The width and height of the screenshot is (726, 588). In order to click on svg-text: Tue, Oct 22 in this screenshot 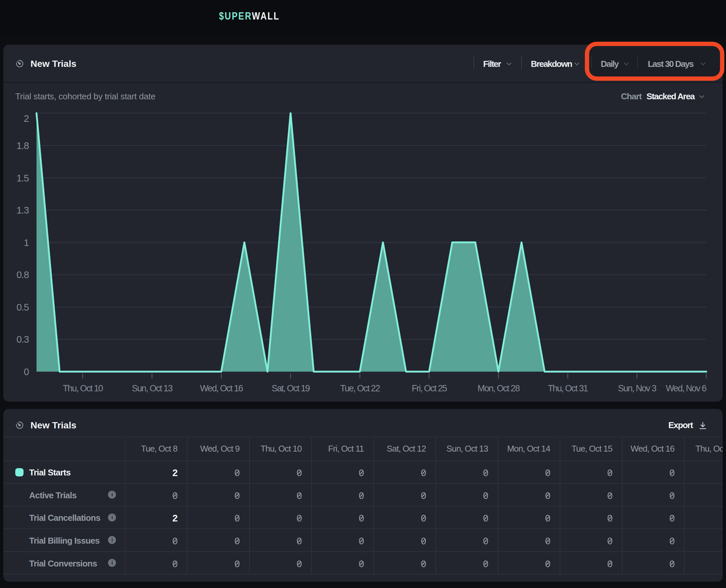, I will do `click(360, 388)`.